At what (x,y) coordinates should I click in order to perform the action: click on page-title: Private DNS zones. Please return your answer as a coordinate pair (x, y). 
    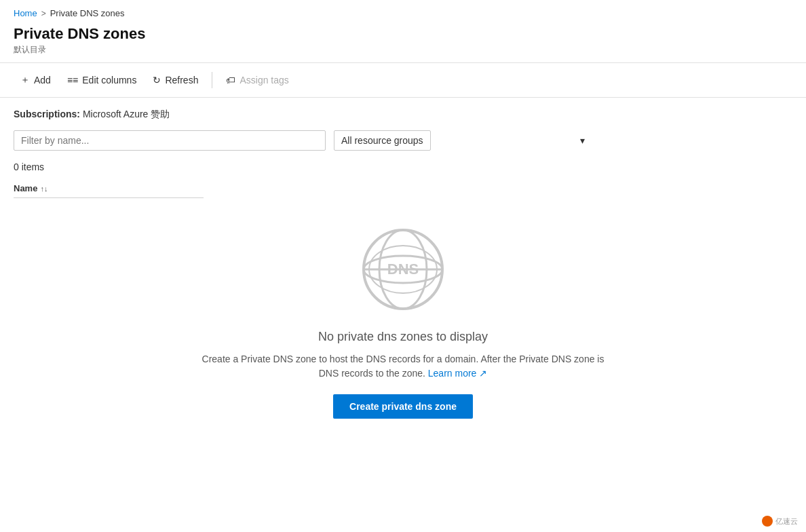
    Looking at the image, I should click on (403, 34).